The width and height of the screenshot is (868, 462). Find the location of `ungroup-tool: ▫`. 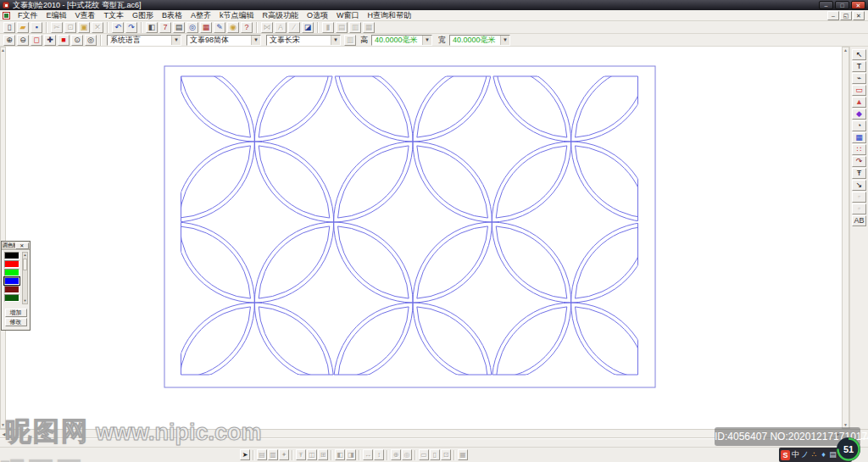

ungroup-tool: ▫ is located at coordinates (860, 209).